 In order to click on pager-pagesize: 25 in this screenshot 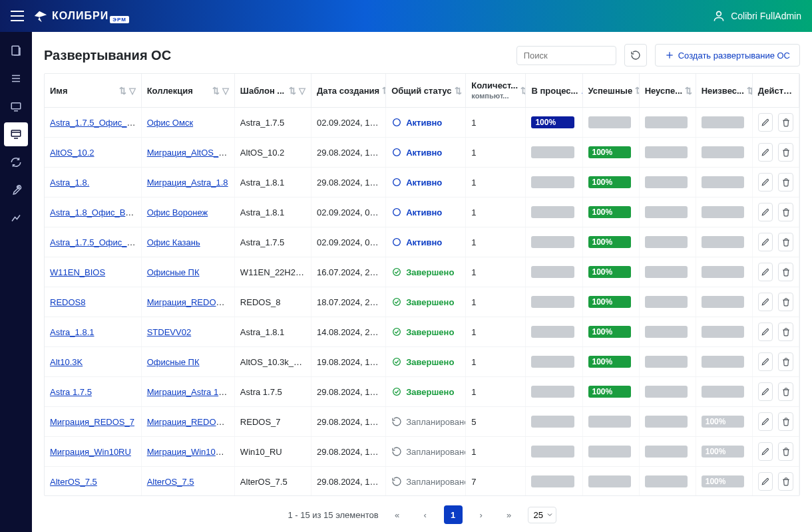, I will do `click(542, 515)`.